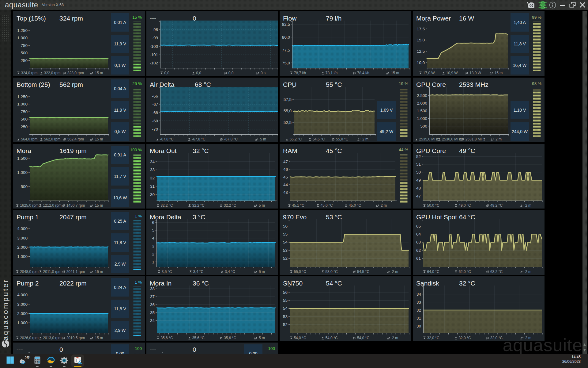 The height and width of the screenshot is (368, 588). What do you see at coordinates (286, 37) in the screenshot?
I see `svg-text: 80,0` at bounding box center [286, 37].